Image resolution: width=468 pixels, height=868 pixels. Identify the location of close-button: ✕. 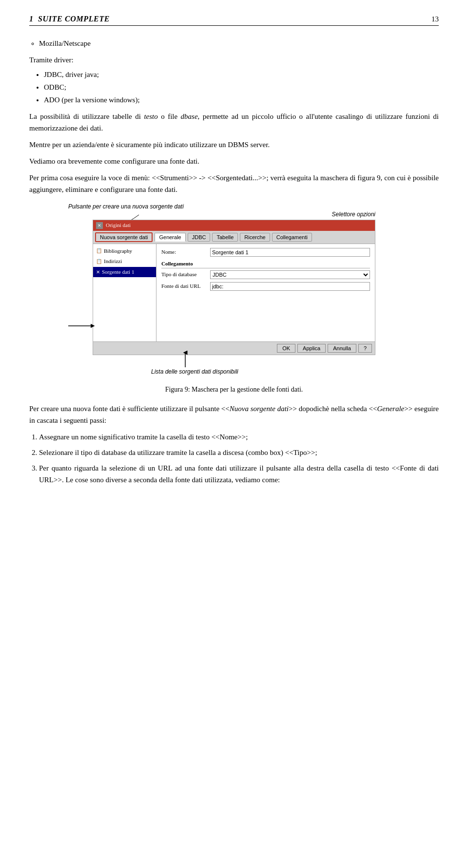
(99, 226).